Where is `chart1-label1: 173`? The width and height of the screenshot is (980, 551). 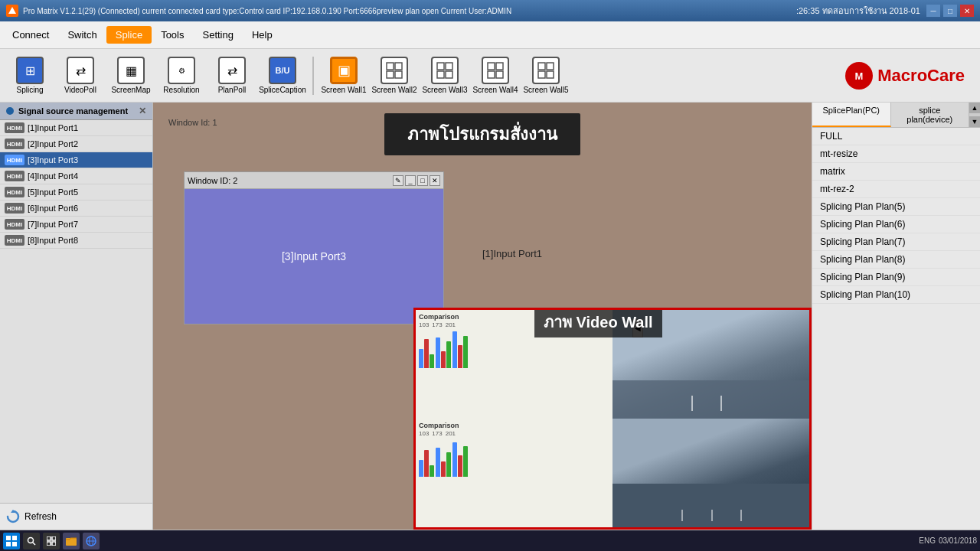
chart1-label1: 173 is located at coordinates (436, 324).